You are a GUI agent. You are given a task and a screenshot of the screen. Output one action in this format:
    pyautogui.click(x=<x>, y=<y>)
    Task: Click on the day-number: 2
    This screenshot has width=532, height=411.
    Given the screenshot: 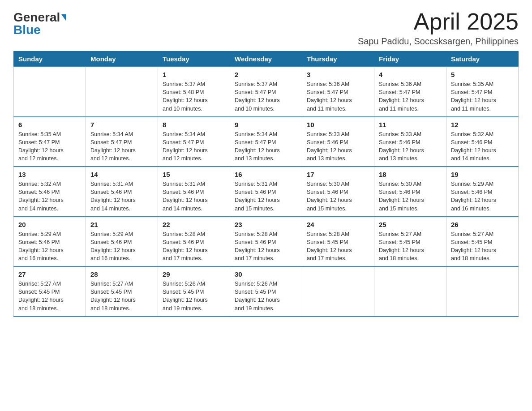 What is the action you would take?
    pyautogui.click(x=266, y=74)
    